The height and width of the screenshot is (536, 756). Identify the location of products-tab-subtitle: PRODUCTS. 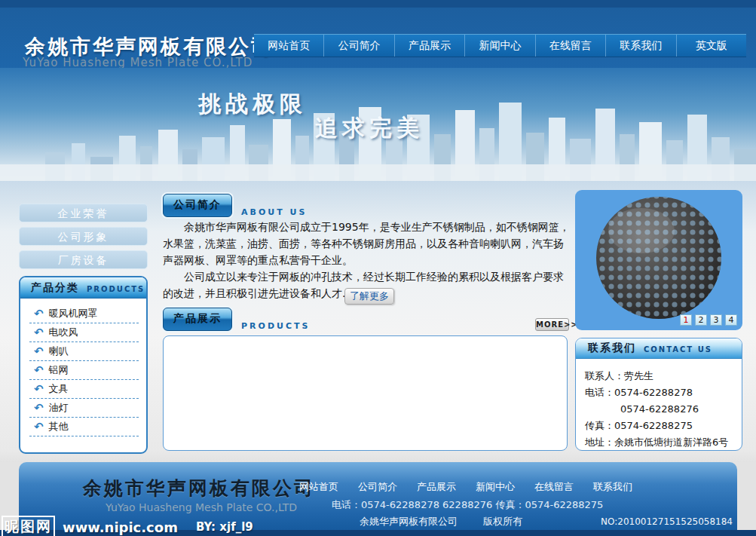
(276, 326).